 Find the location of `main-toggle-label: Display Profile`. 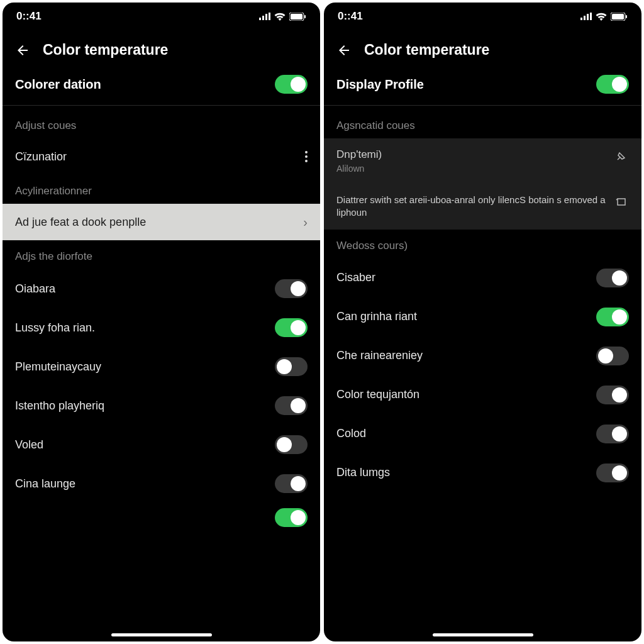

main-toggle-label: Display Profile is located at coordinates (380, 84).